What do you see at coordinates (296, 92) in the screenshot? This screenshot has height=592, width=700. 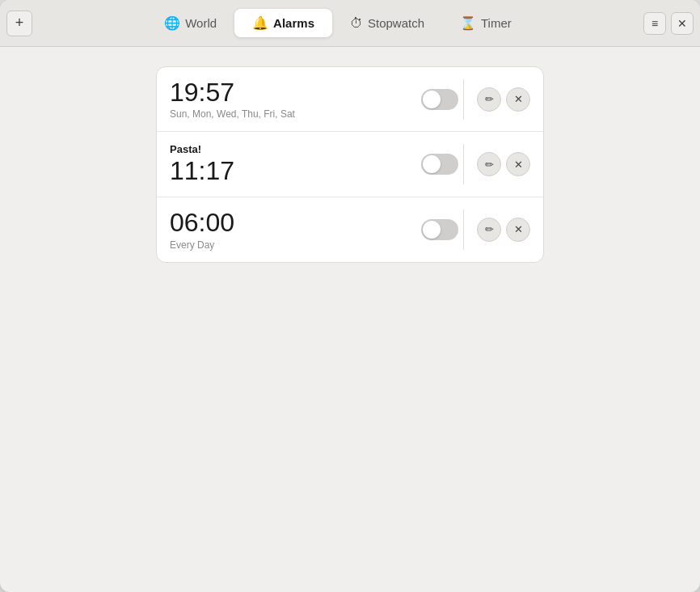 I see `alarm-time-1: 19:57` at bounding box center [296, 92].